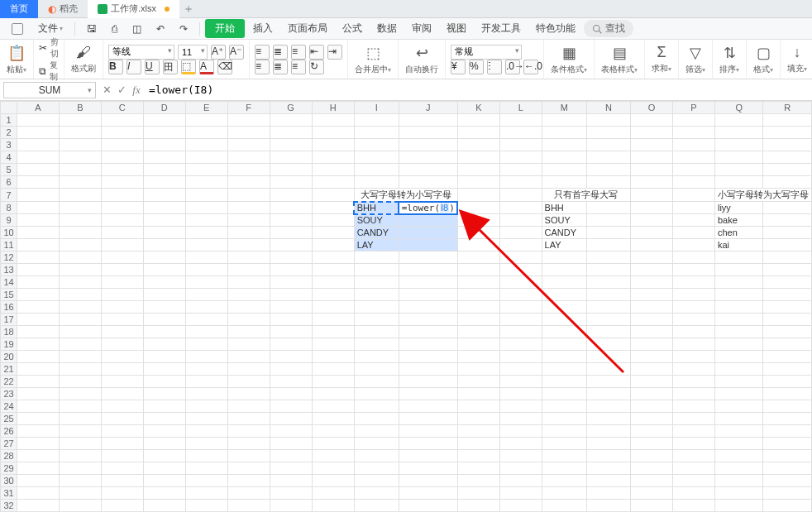 The image size is (812, 522). I want to click on row-header-16: 16, so click(9, 308).